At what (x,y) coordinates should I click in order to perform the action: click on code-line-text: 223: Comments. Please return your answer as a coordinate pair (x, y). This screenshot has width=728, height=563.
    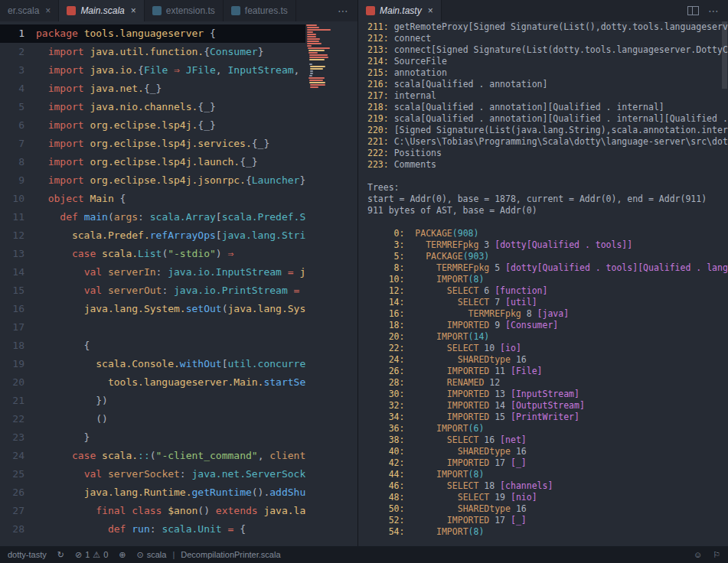
    Looking at the image, I should click on (402, 164).